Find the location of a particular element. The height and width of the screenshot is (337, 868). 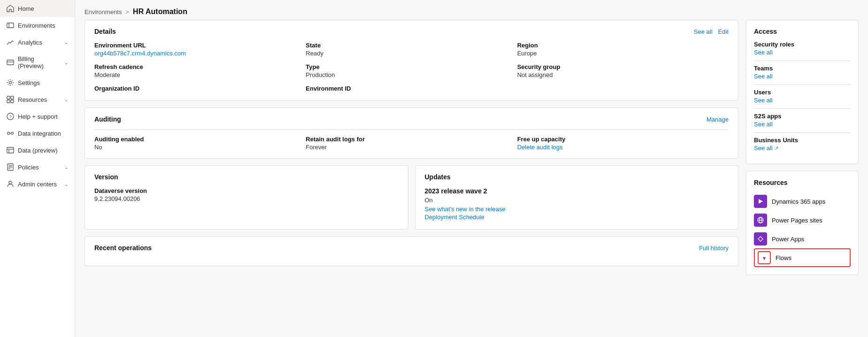

power-pages-icon is located at coordinates (760, 220).